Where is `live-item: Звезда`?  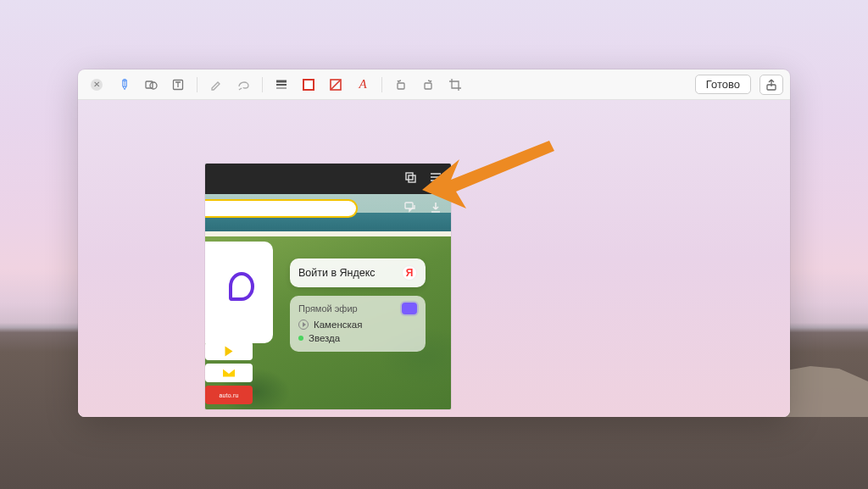 live-item: Звезда is located at coordinates (324, 338).